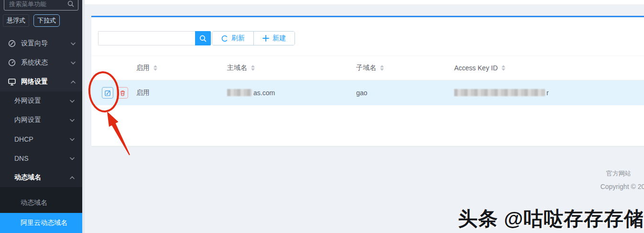 This screenshot has height=233, width=644. I want to click on sidebar: 悬浮式 下拉式 设置向导 系统状态, so click(41, 117).